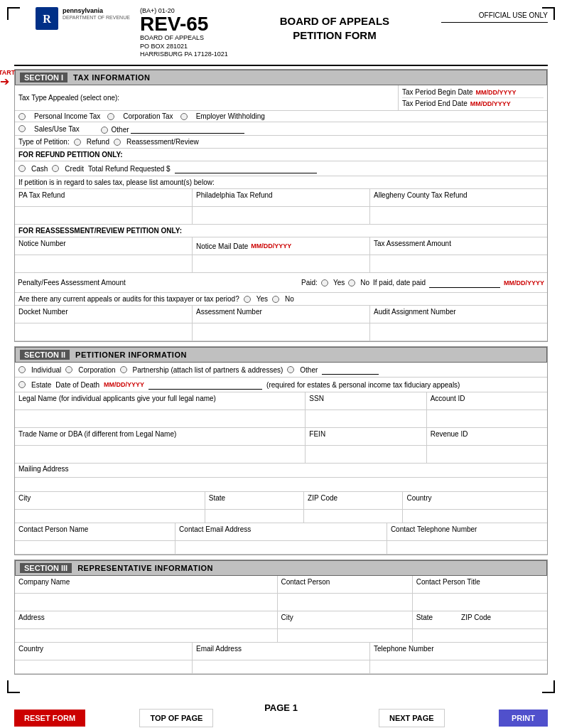 The image size is (562, 728). What do you see at coordinates (365, 283) in the screenshot?
I see `paid-no: No` at bounding box center [365, 283].